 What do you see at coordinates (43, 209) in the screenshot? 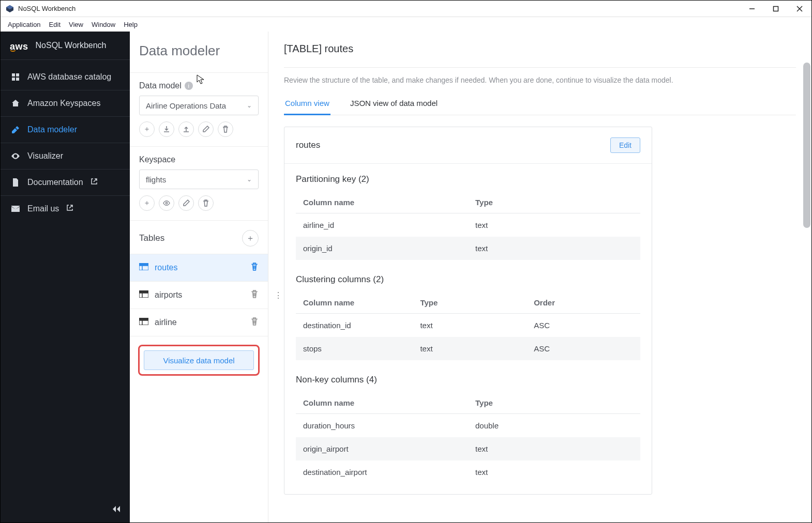
I see `sidebar-item-label: Email us` at bounding box center [43, 209].